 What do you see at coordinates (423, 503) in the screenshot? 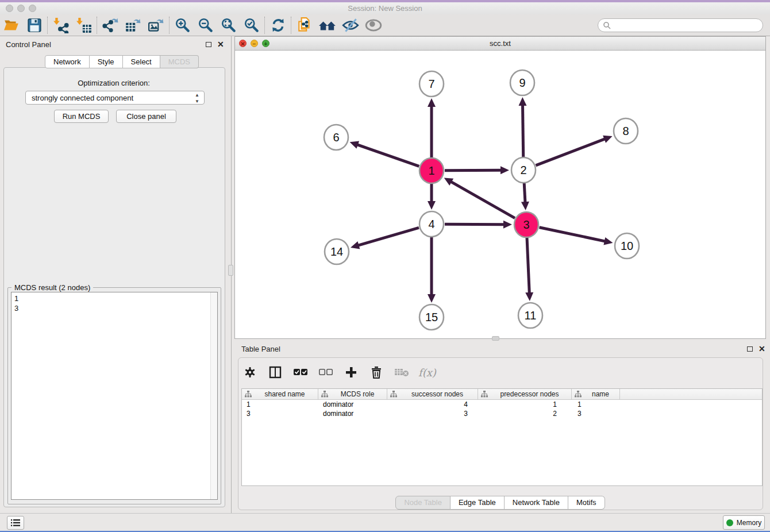
I see `tab-node-table: Node Table` at bounding box center [423, 503].